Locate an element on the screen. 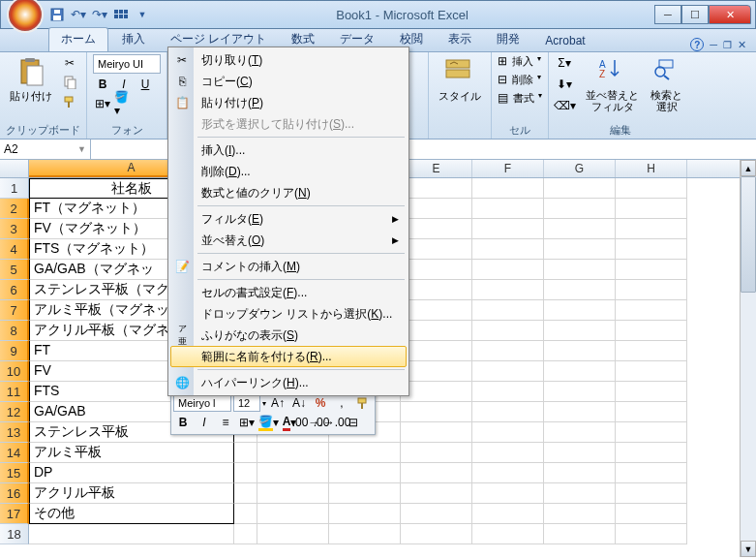  row-header: 3 is located at coordinates (15, 229).